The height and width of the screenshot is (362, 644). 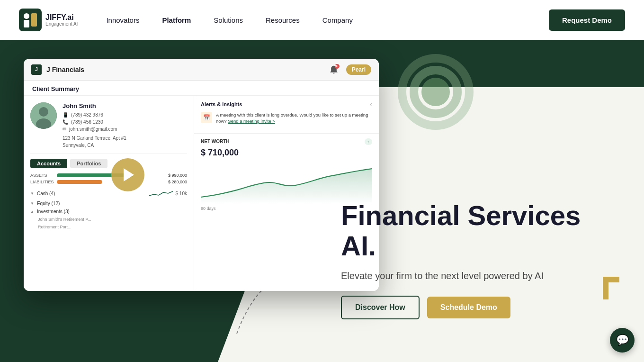 What do you see at coordinates (286, 183) in the screenshot?
I see `net-worth-chart-svg` at bounding box center [286, 183].